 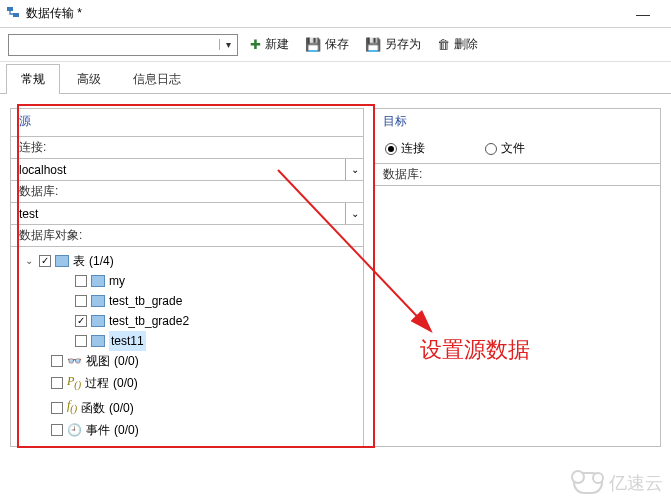 What do you see at coordinates (327, 44) in the screenshot?
I see `save-button: 💾 保存` at bounding box center [327, 44].